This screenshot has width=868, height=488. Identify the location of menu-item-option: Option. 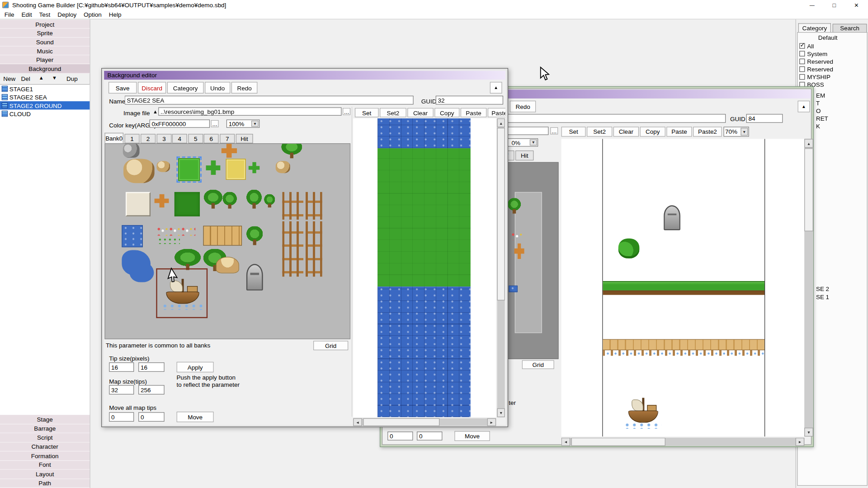
(93, 14).